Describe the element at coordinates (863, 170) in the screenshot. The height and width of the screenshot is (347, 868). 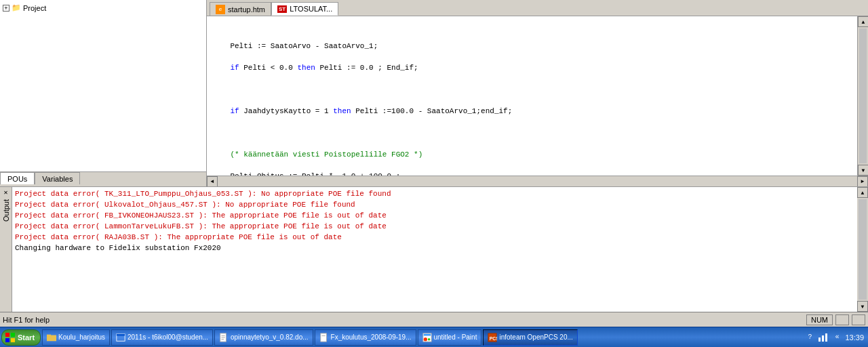
I see `scroll-down-btn: ▼` at that location.